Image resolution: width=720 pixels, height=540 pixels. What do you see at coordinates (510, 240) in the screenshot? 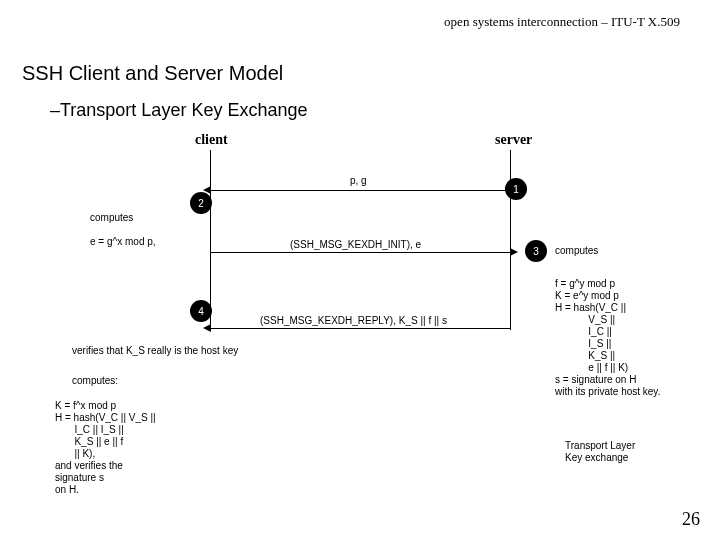
I see `server-lifeline` at bounding box center [510, 240].